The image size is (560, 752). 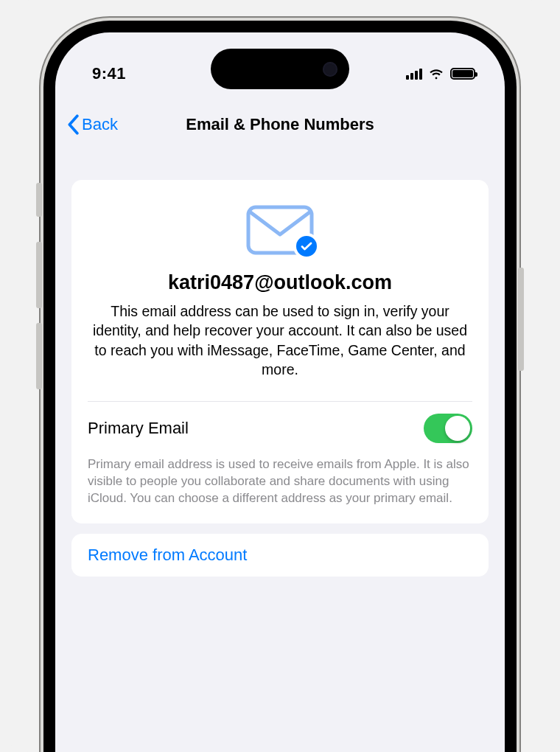 What do you see at coordinates (109, 74) in the screenshot?
I see `status-time: 9:41` at bounding box center [109, 74].